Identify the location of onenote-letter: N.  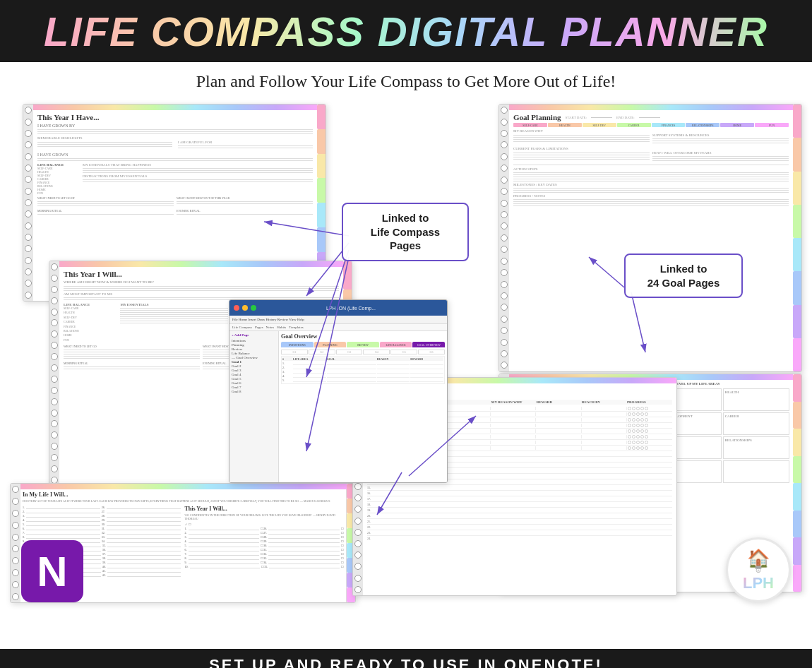
(52, 572).